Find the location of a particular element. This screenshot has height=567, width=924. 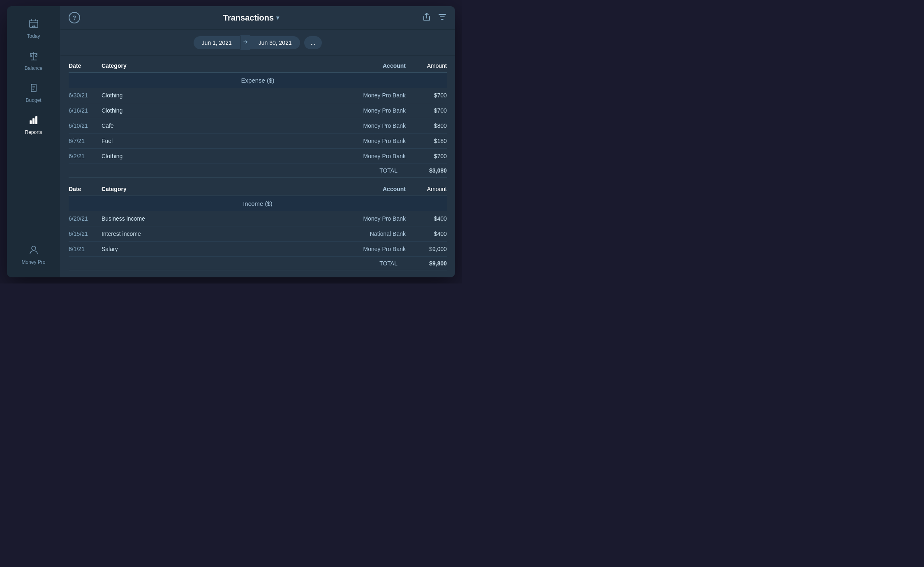

expense-amount-header: Amount is located at coordinates (426, 66).